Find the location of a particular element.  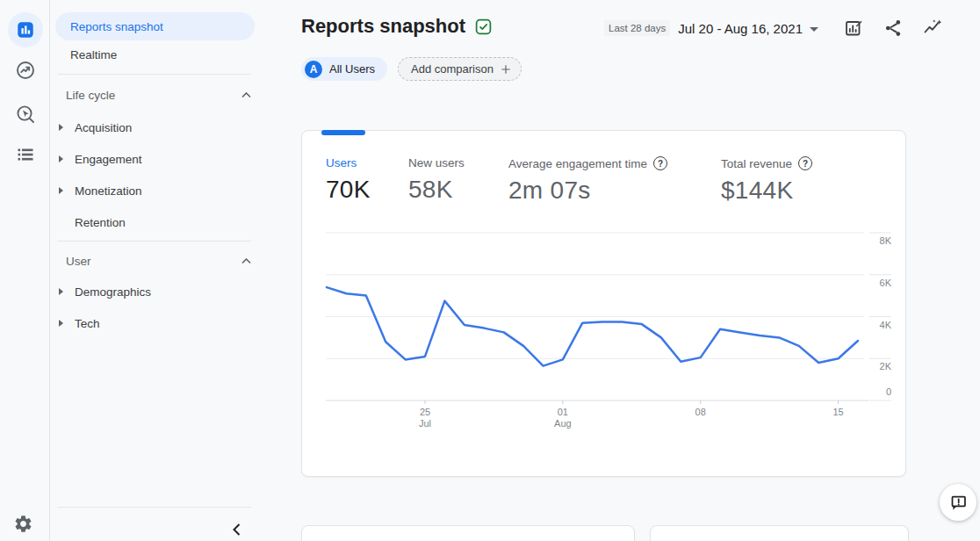

page-title-text: Reports snapshot is located at coordinates (383, 26).